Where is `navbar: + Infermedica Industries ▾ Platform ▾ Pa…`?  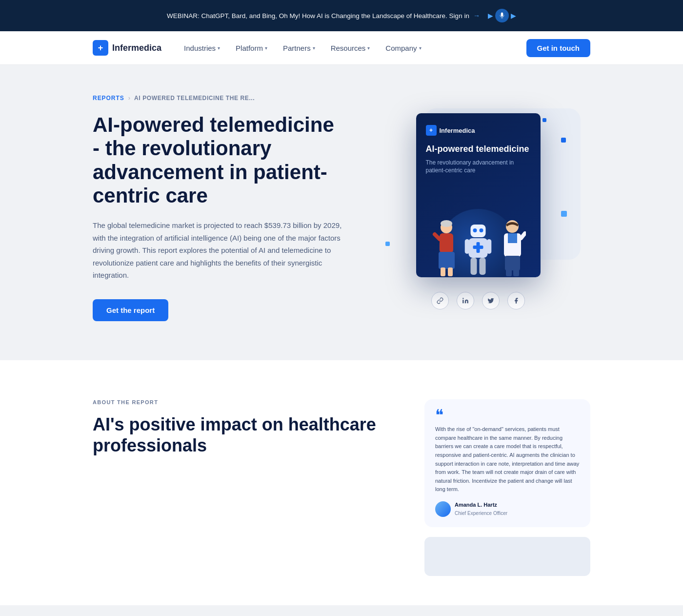 navbar: + Infermedica Industries ▾ Platform ▾ Pa… is located at coordinates (342, 48).